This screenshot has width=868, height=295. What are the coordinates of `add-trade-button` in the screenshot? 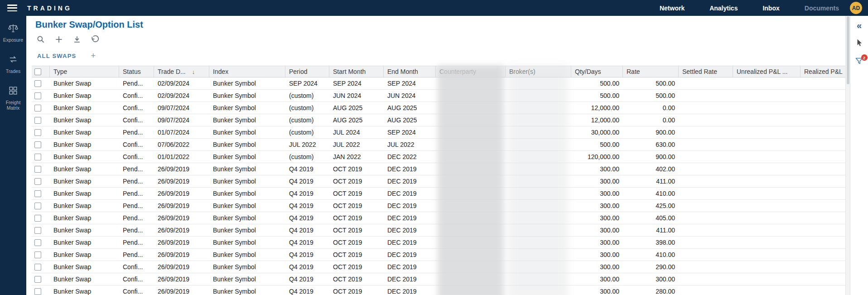 It's located at (59, 40).